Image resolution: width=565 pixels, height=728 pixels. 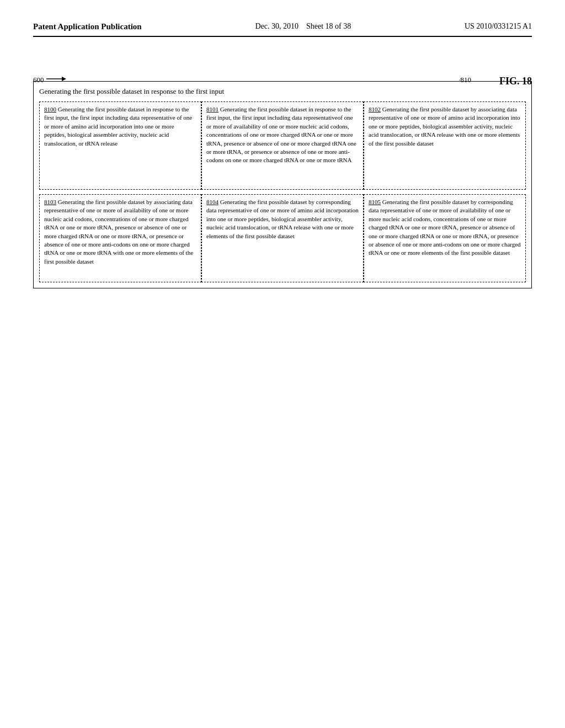 I want to click on publication-date: Dec. 30, 2010, so click(x=277, y=26).